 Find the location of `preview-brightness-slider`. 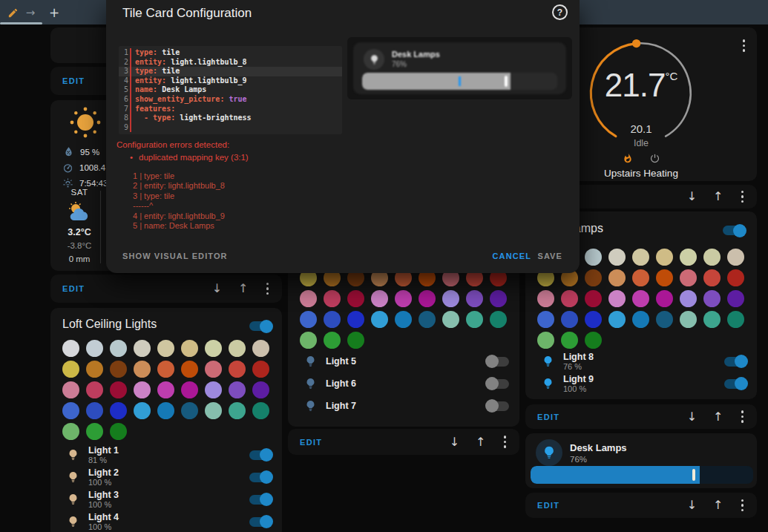

preview-brightness-slider is located at coordinates (460, 82).